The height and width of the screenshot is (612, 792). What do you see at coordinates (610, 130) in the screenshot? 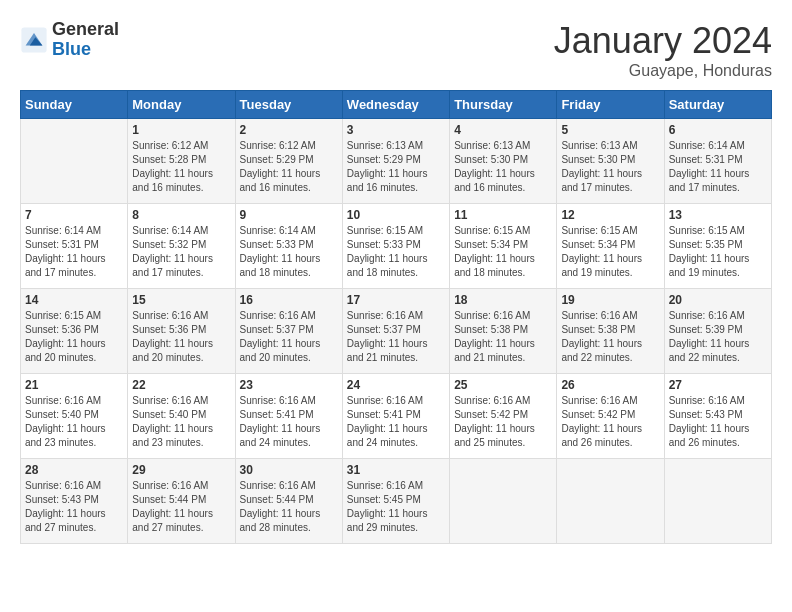
I see `day-number: 5` at bounding box center [610, 130].